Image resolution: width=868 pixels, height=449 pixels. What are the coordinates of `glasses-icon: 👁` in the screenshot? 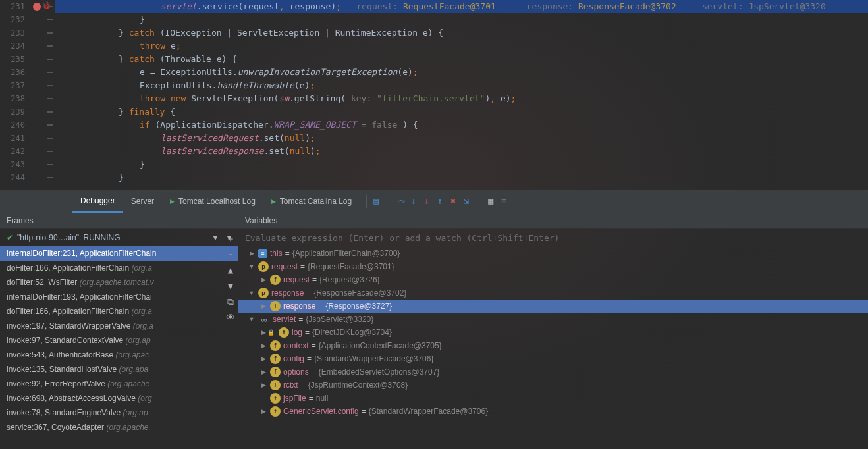 It's located at (231, 317).